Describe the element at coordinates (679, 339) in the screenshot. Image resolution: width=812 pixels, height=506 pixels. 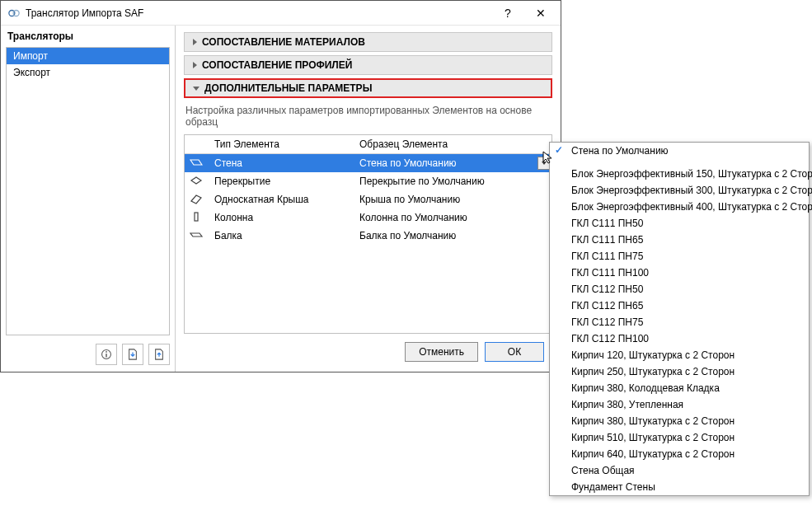
I see `dropdown-option: ГКЛ C112 ПН100` at that location.